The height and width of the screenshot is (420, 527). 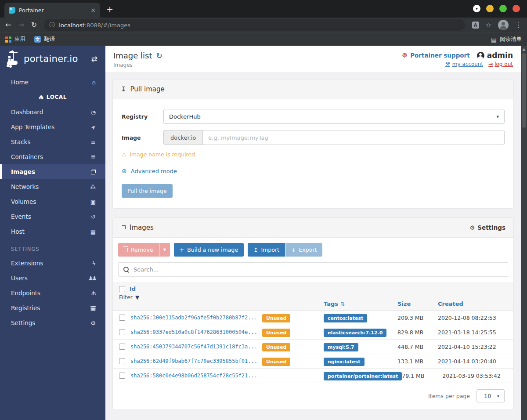 I want to click on window-close-button, so click(x=516, y=9).